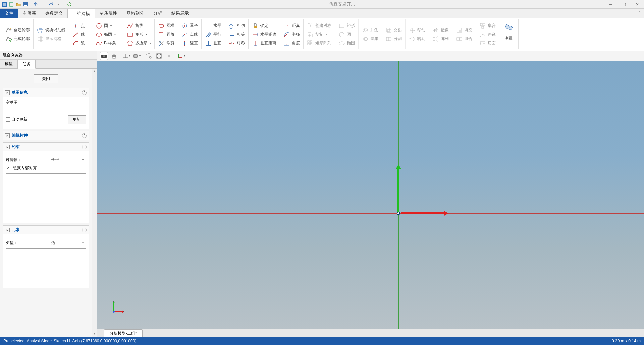 The image size is (644, 345). What do you see at coordinates (27, 64) in the screenshot?
I see `sidebar-tab-task: 任务` at bounding box center [27, 64].